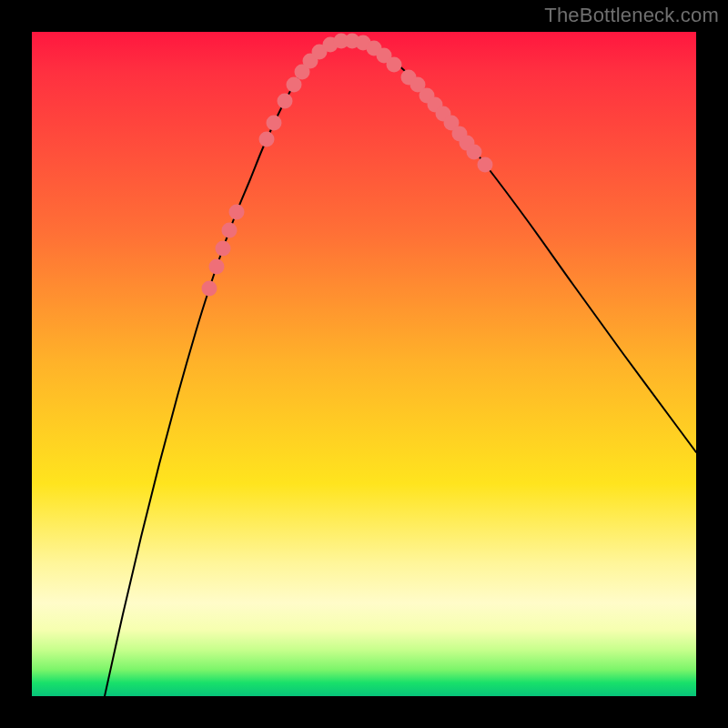 The width and height of the screenshot is (728, 728). Describe the element at coordinates (348, 166) in the screenshot. I see `highlight-markers` at that location.